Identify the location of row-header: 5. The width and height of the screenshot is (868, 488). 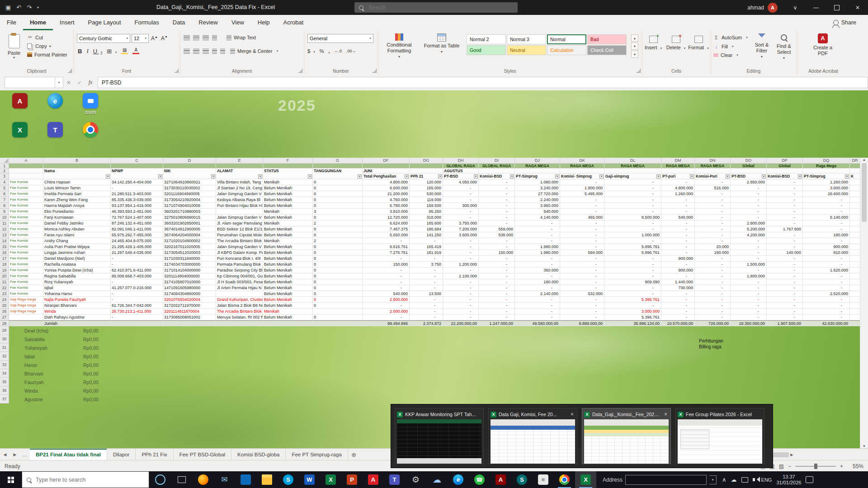
(5, 188).